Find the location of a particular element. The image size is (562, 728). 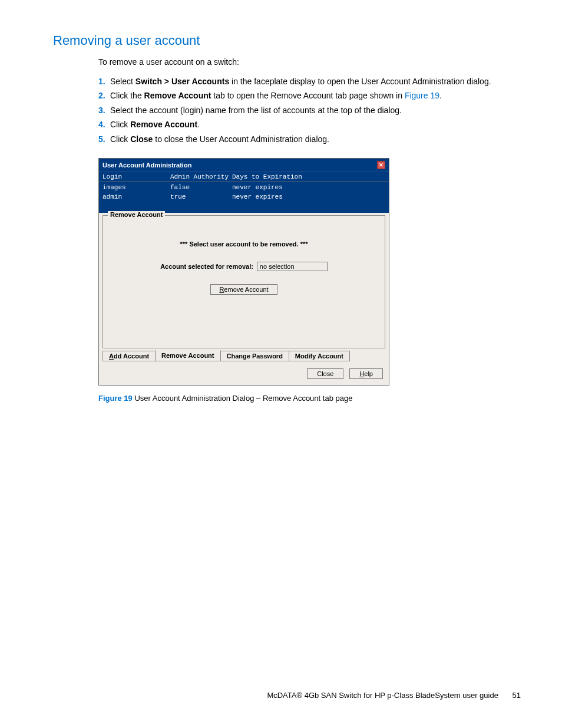

figure-ref-link: Figure 19 is located at coordinates (422, 95).